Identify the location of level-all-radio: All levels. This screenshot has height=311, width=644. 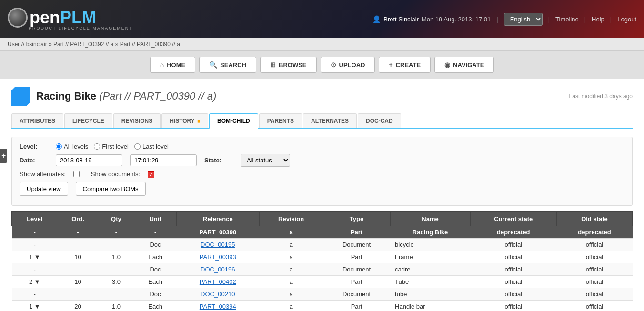
(72, 147).